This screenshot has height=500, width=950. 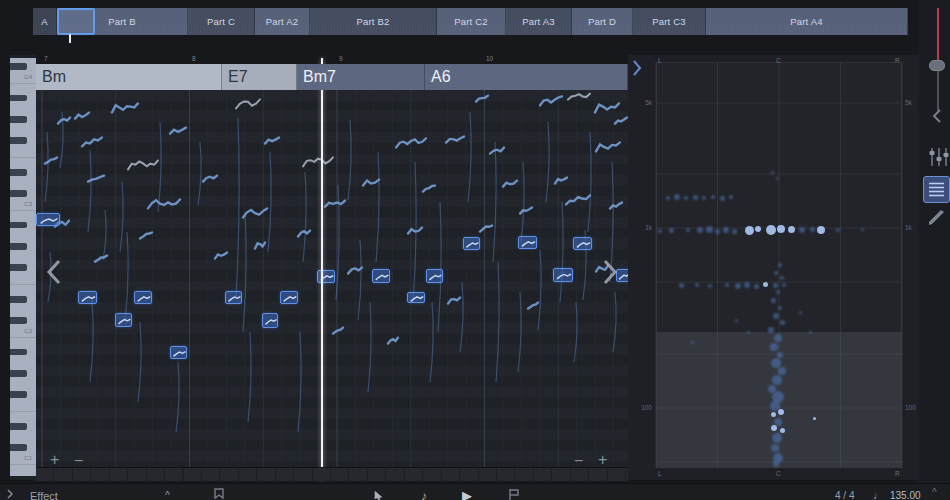 I want to click on white-key-divider, so click(x=23, y=158).